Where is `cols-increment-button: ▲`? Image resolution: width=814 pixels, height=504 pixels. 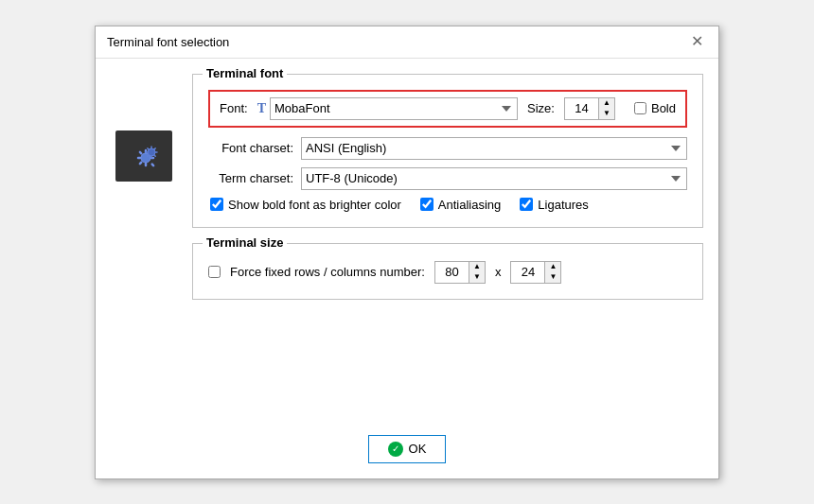
cols-increment-button: ▲ is located at coordinates (553, 267).